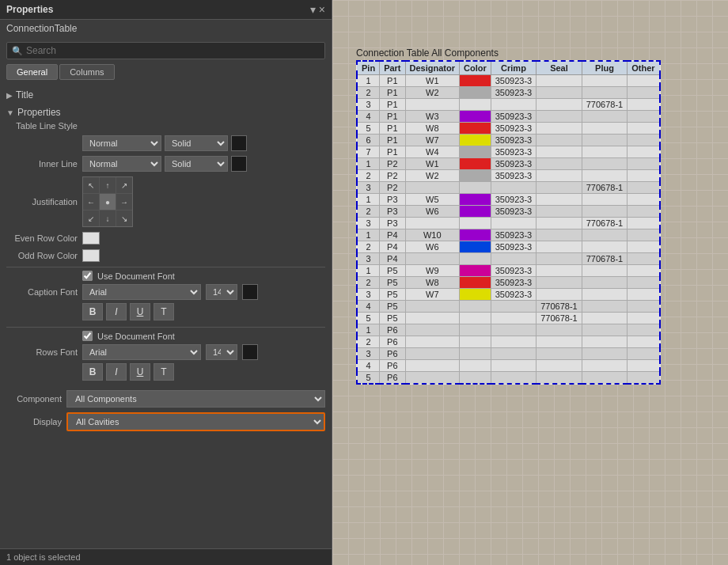  I want to click on cell-pin: 3, so click(369, 260).